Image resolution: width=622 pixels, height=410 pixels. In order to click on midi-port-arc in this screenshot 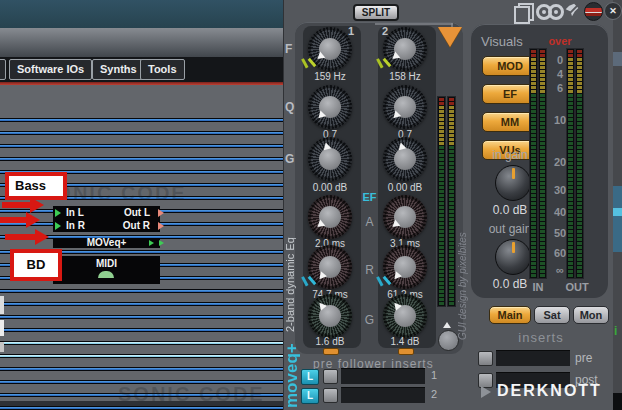, I will do `click(106, 274)`.